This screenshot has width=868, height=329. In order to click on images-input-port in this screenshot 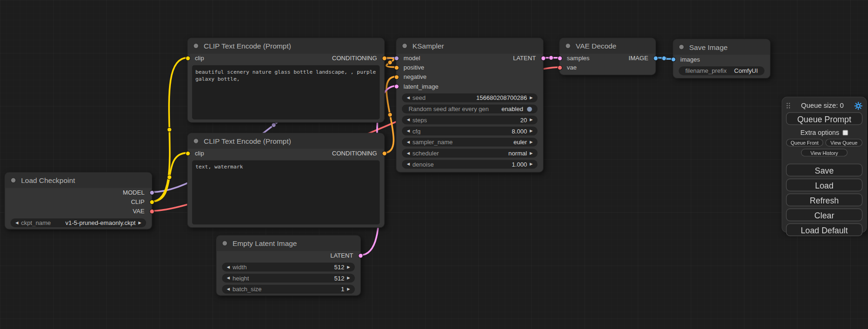, I will do `click(673, 60)`.